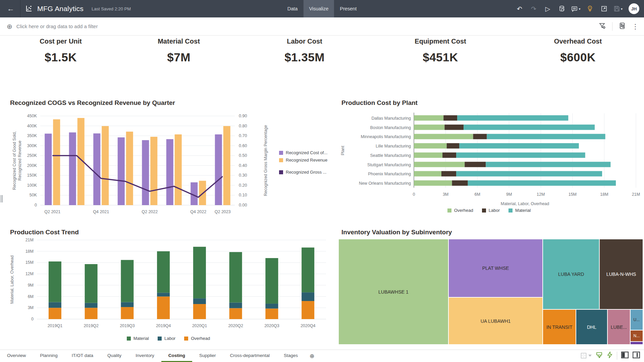 This screenshot has height=362, width=644. Describe the element at coordinates (208, 356) in the screenshot. I see `canvas-tab-supplier: Supplier` at that location.